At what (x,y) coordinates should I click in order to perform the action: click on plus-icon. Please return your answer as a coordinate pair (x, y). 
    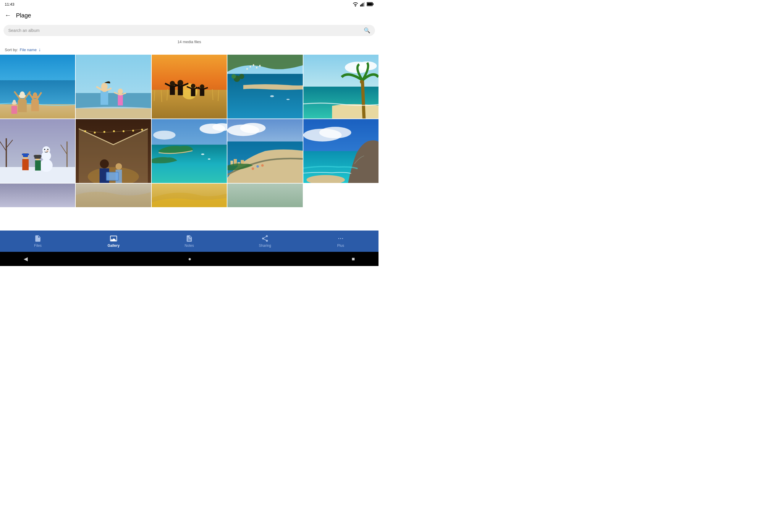
    Looking at the image, I should click on (341, 239).